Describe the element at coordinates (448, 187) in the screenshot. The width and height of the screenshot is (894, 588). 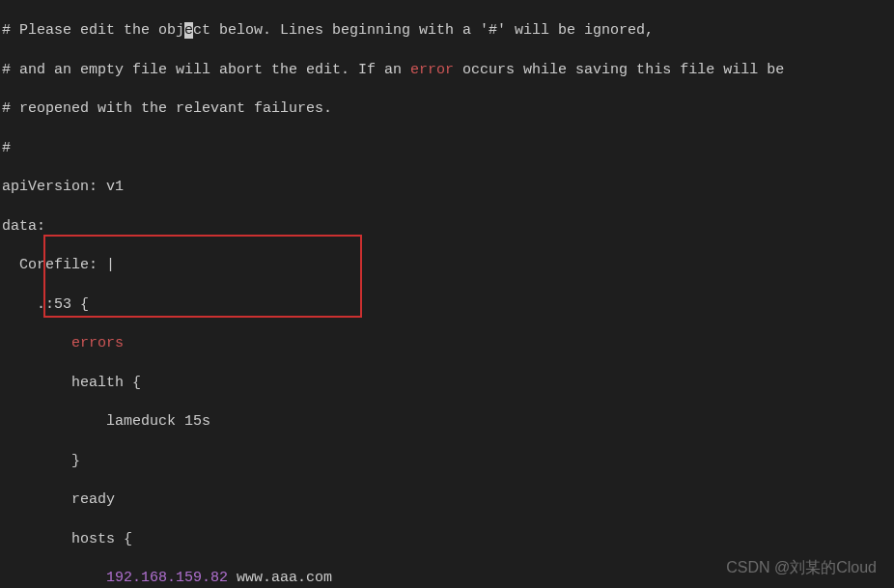
I see `yaml-apiversion: apiVersion: v1` at that location.